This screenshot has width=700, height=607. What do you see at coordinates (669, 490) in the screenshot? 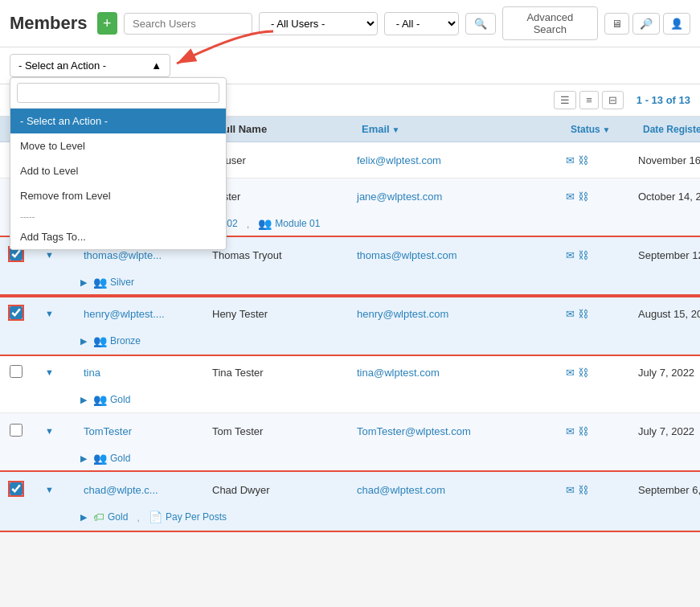
I see `row-date: September 6, 2019` at bounding box center [669, 490].